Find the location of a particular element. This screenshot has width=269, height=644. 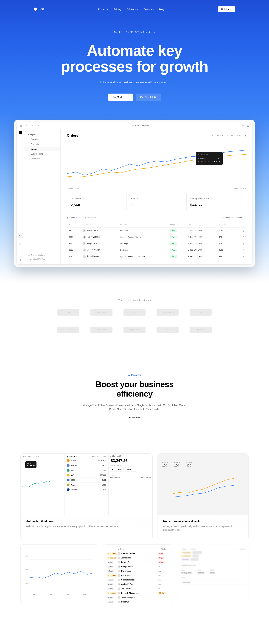

app-logo-icon is located at coordinates (21, 133).